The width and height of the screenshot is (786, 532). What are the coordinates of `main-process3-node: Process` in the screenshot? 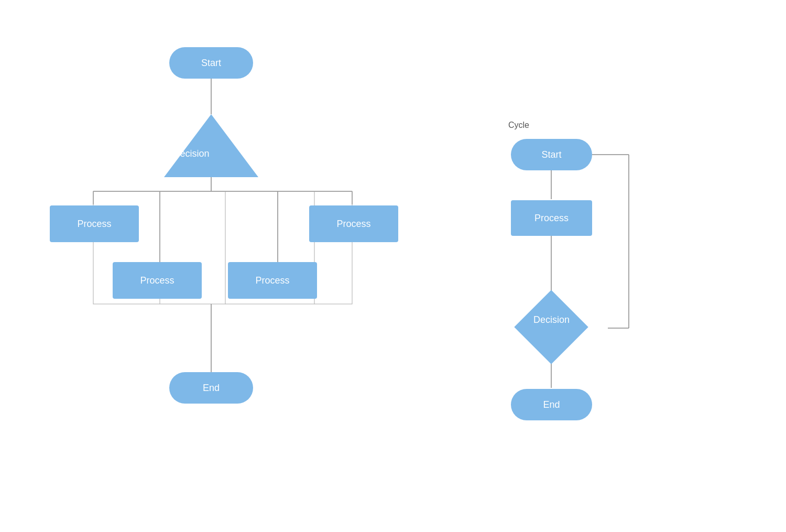 It's located at (157, 280).